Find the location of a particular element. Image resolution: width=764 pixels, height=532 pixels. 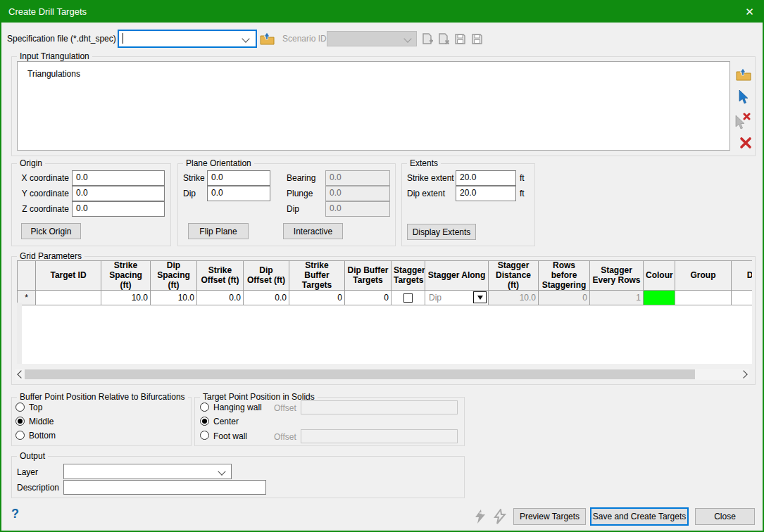

strike-field: 0.0 is located at coordinates (239, 178).